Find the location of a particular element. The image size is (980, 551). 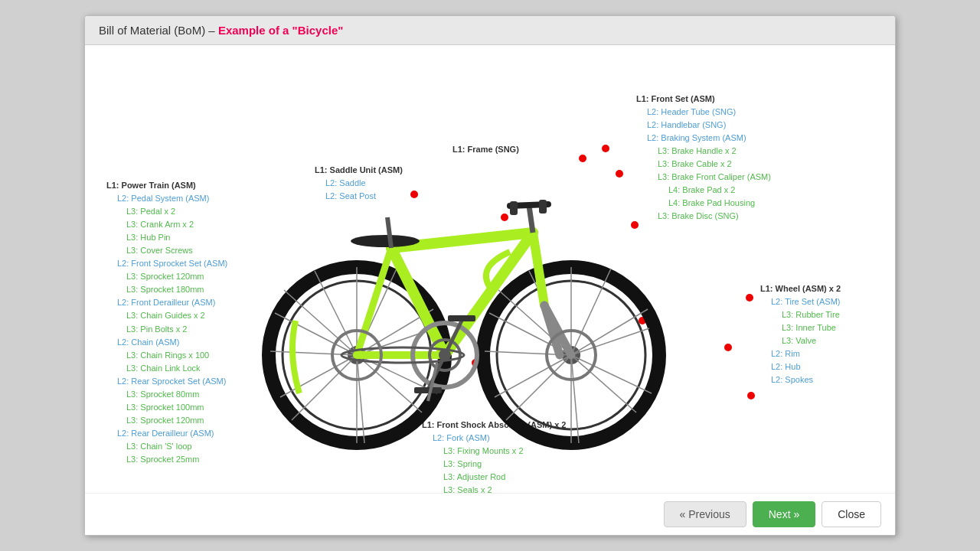

dot-wheel-bottom is located at coordinates (751, 396).